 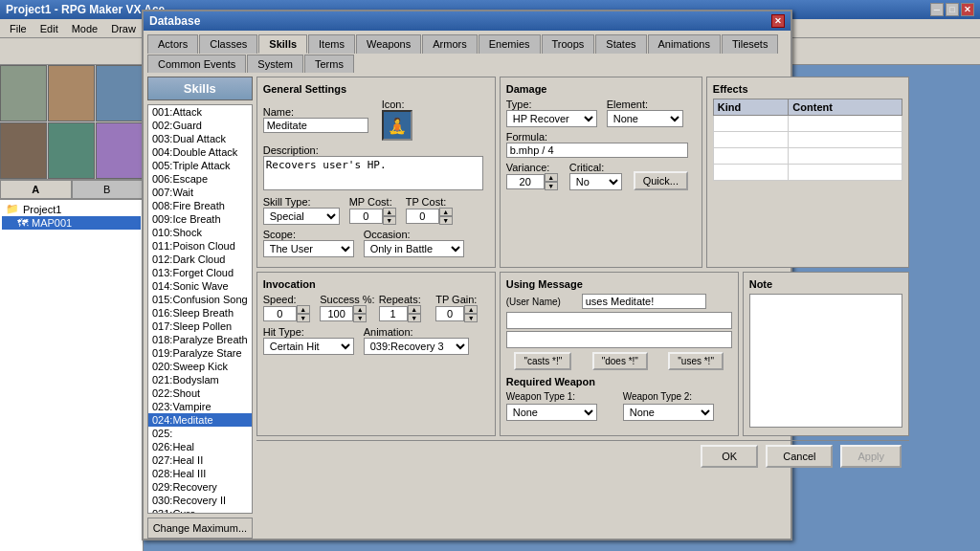 What do you see at coordinates (200, 326) in the screenshot?
I see `skill-017: 017:Sleep Pollen` at bounding box center [200, 326].